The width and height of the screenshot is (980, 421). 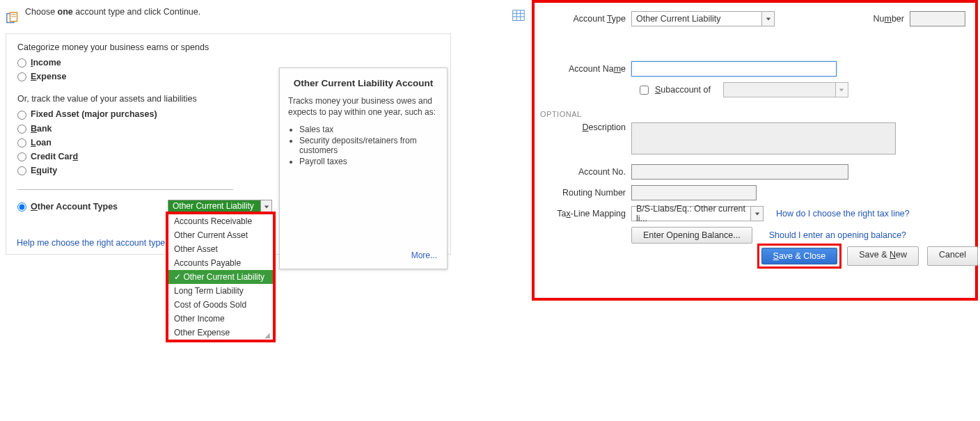 What do you see at coordinates (221, 291) in the screenshot?
I see `list-item: Long Term Liability` at bounding box center [221, 291].